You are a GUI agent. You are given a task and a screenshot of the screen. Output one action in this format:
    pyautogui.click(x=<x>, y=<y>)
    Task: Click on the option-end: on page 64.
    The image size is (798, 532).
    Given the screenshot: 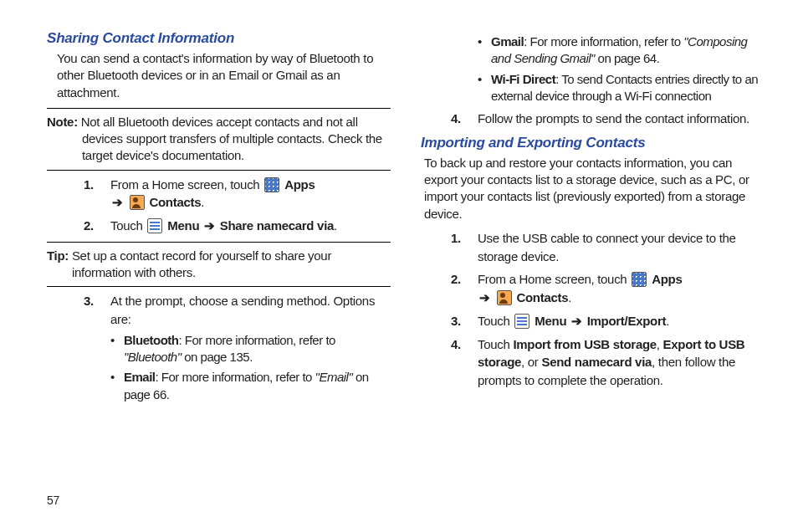 What is the action you would take?
    pyautogui.click(x=627, y=59)
    